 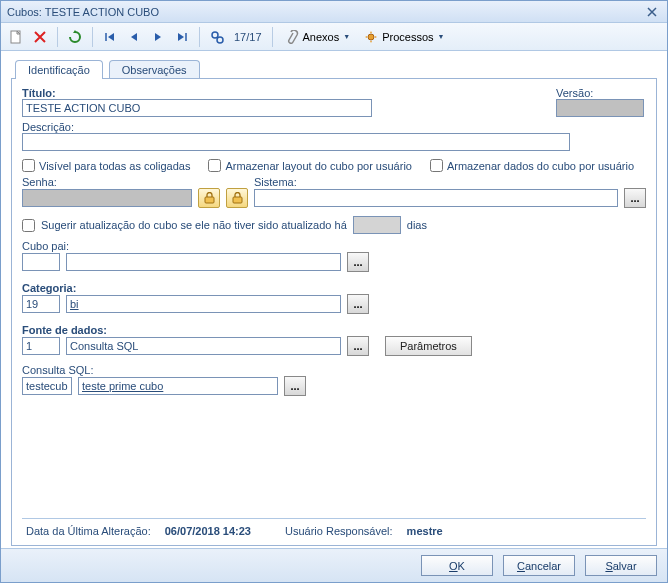 What do you see at coordinates (322, 37) in the screenshot?
I see `anexos-label: Anexos` at bounding box center [322, 37].